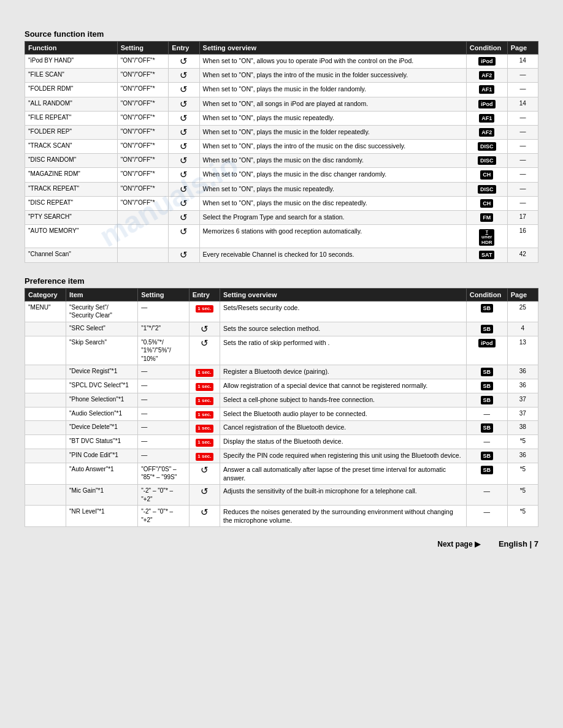 The height and width of the screenshot is (728, 563). What do you see at coordinates (343, 495) in the screenshot?
I see `pref-overview: Adjusts the sensitivity of the built-in …` at bounding box center [343, 495].